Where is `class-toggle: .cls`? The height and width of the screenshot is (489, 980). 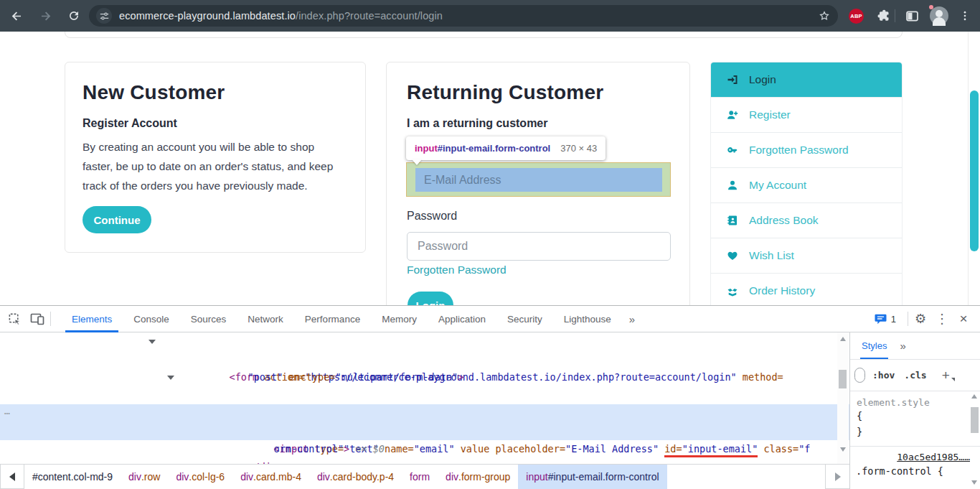
class-toggle: .cls is located at coordinates (915, 375).